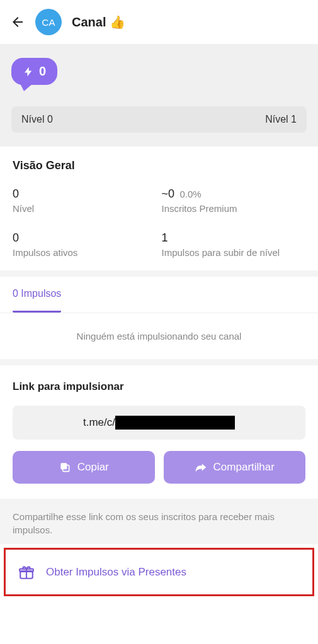 This screenshot has height=644, width=318. Describe the element at coordinates (159, 572) in the screenshot. I see `gift-boosts-row: Obter Impulsos via Presentes` at that location.